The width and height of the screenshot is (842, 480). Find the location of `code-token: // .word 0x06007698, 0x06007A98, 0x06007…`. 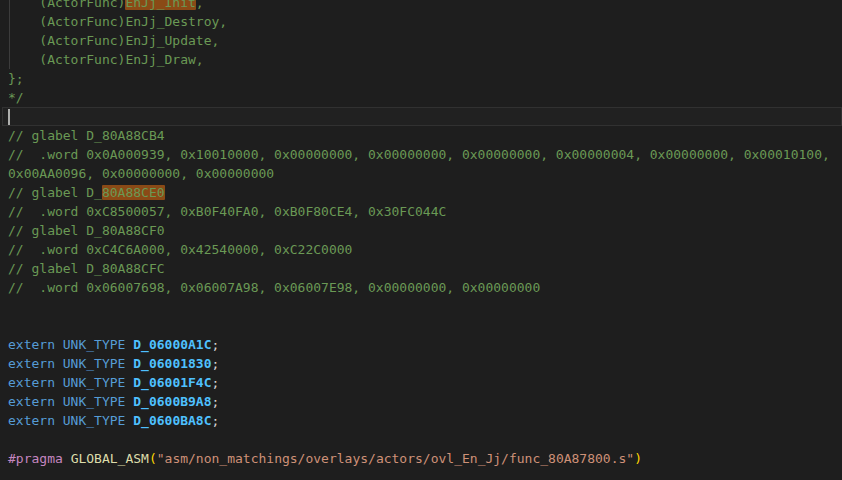

code-token: // .word 0x06007698, 0x06007A98, 0x06007… is located at coordinates (274, 288).